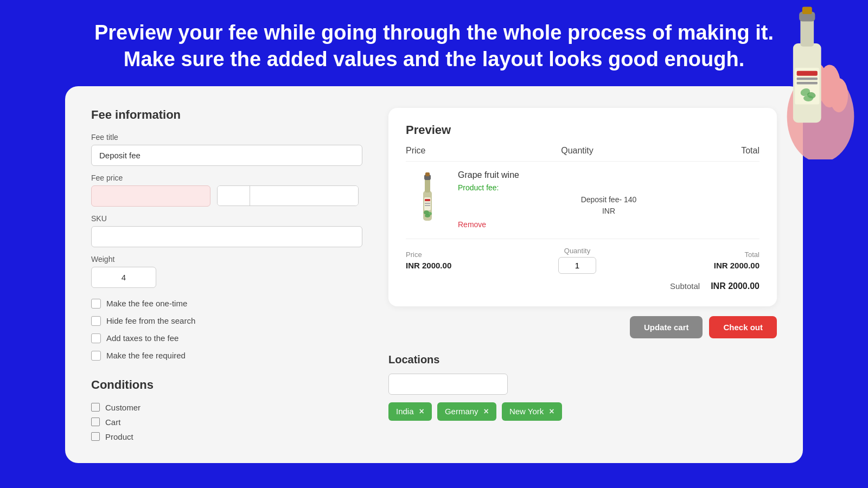 This screenshot has height=488, width=868. I want to click on tag-newyork: New York ×, so click(532, 412).